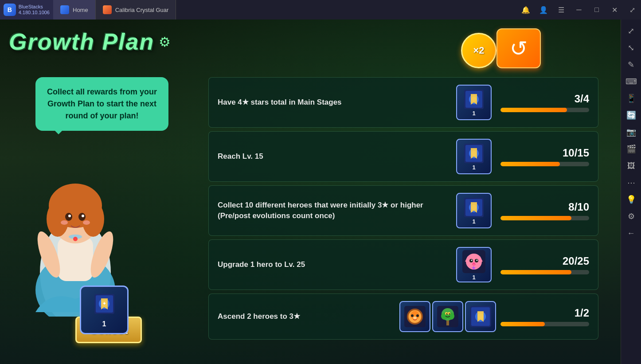  Describe the element at coordinates (102, 104) in the screenshot. I see `speech-bubble-text: Collect all rewards from your Growth Pla…` at that location.